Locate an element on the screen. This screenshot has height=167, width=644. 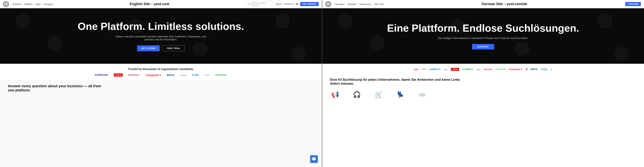
german-logo-cox: COX is located at coordinates (544, 69).